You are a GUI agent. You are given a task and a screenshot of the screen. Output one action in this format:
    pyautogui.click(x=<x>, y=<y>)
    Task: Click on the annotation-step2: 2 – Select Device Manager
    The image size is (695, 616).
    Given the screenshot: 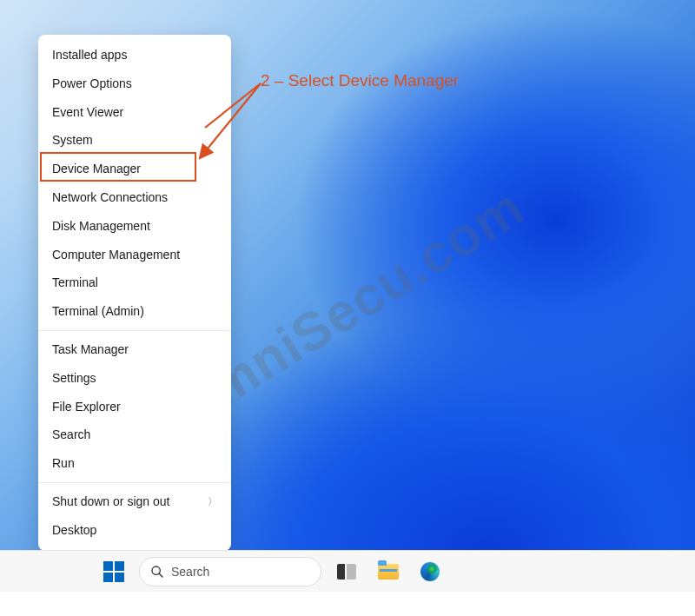 What is the action you would take?
    pyautogui.click(x=360, y=81)
    